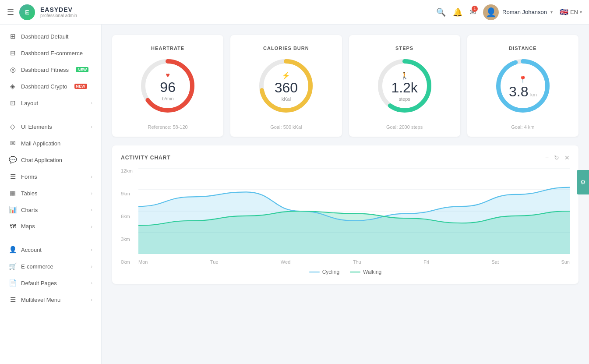 The width and height of the screenshot is (589, 364). Describe the element at coordinates (523, 87) in the screenshot. I see `ring-label: 📍 3.8 km` at that location.